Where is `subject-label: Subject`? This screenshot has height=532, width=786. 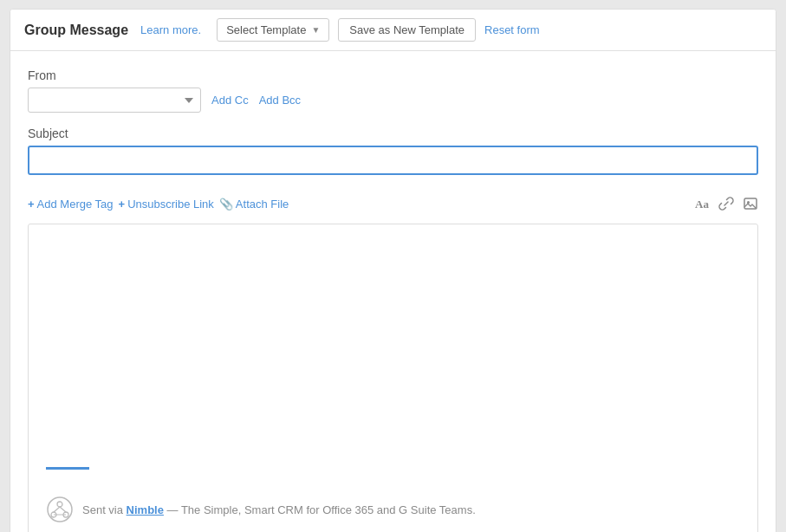
subject-label: Subject is located at coordinates (393, 133).